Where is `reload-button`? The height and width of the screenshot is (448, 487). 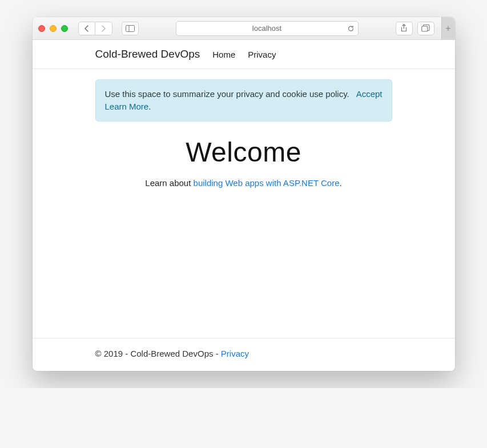 reload-button is located at coordinates (351, 29).